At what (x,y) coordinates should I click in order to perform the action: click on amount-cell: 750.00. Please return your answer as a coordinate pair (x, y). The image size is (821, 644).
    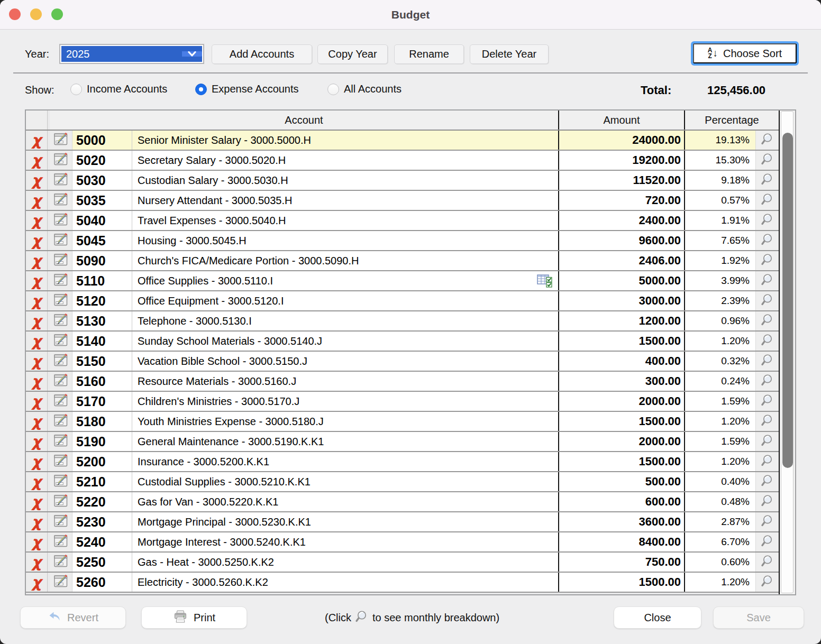
    Looking at the image, I should click on (621, 562).